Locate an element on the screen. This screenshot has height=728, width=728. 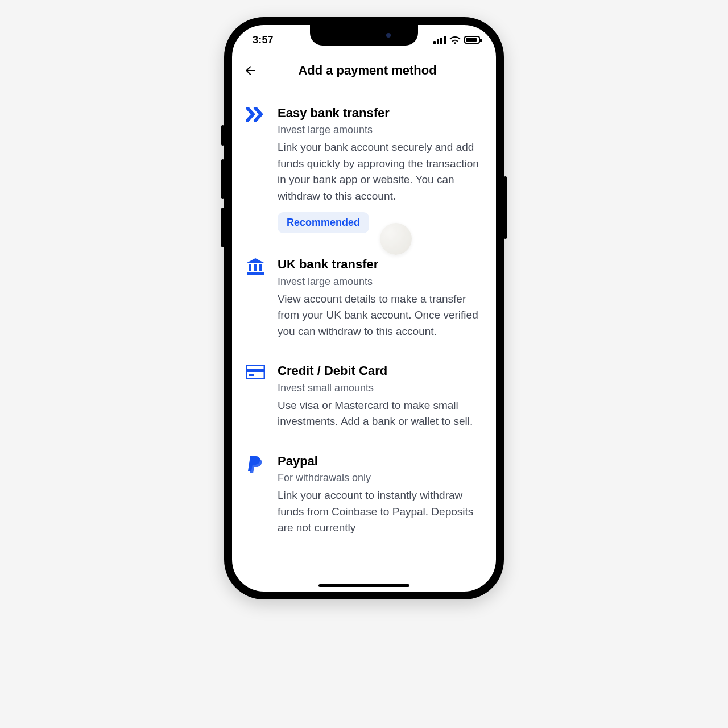
card-icon is located at coordinates (255, 371).